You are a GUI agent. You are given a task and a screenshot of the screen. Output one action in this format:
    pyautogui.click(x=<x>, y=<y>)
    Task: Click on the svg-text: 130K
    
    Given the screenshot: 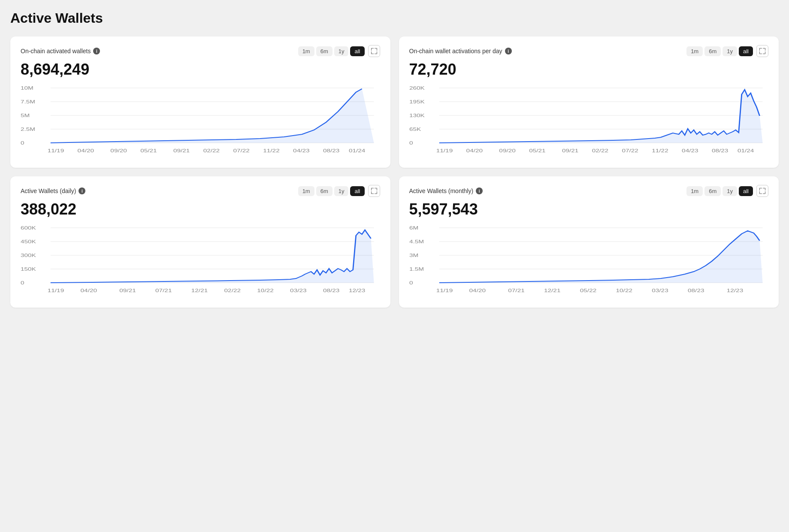 What is the action you would take?
    pyautogui.click(x=417, y=115)
    